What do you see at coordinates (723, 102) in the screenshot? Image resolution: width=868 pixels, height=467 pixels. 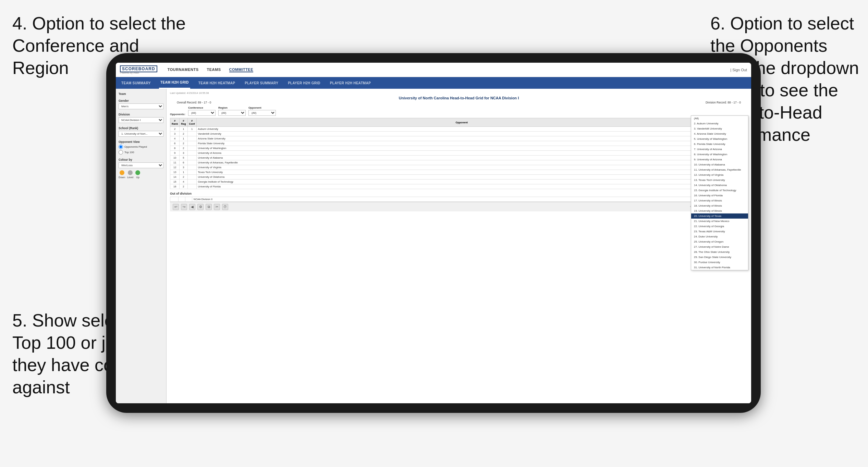 I see `division-record: Division Record: 88 - 17 - 0` at bounding box center [723, 102].